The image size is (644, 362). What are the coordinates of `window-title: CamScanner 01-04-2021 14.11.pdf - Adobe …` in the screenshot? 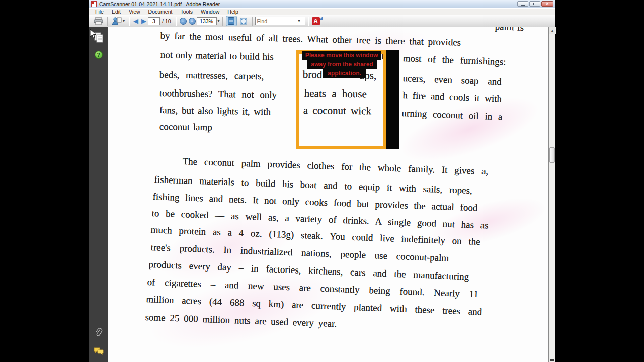 It's located at (159, 4).